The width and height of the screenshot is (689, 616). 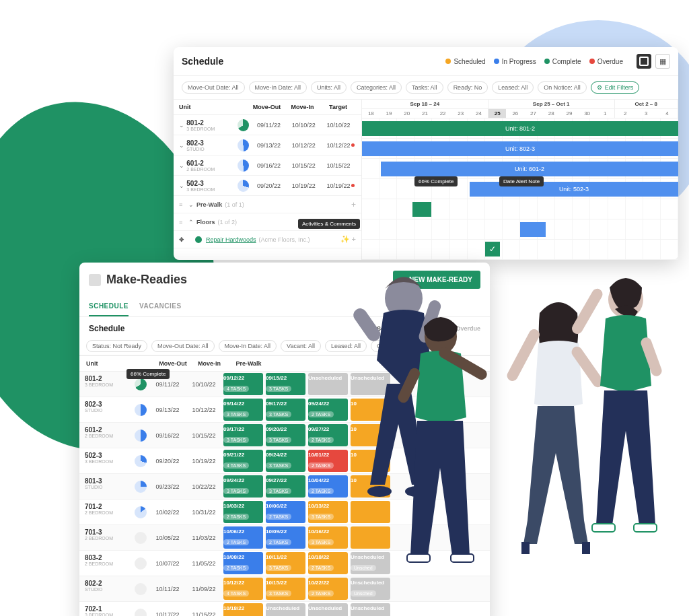 I want to click on task-card: 10/18/222 TASKS, so click(x=328, y=563).